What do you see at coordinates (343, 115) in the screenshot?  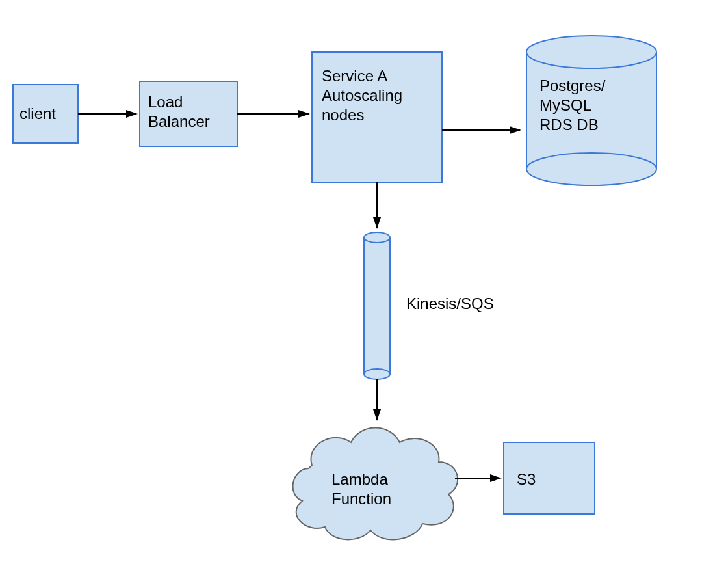 I see `service-label-line3: nodes` at bounding box center [343, 115].